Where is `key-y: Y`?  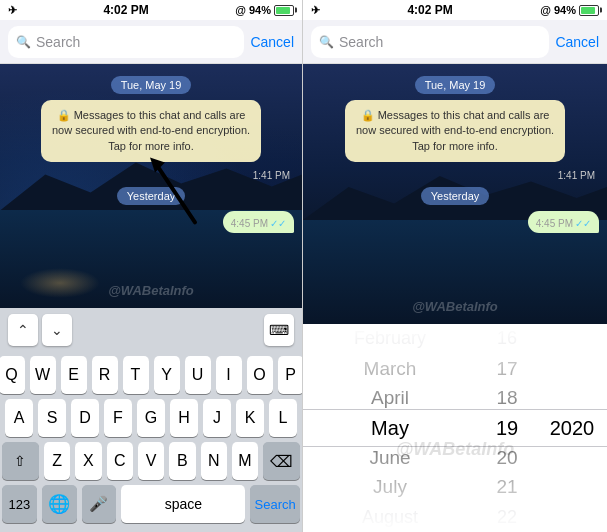
key-y: Y is located at coordinates (167, 375).